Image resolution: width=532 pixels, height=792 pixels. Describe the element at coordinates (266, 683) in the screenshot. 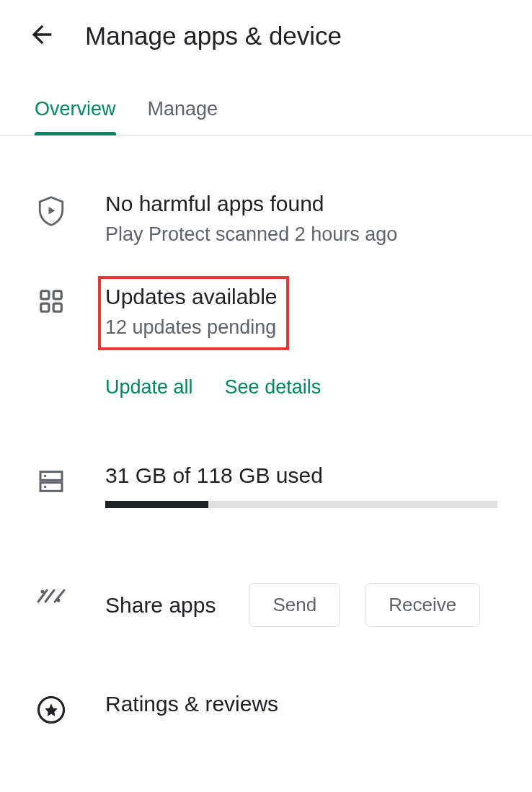

I see `ratings-reviews-card: Ratings & reviews` at that location.